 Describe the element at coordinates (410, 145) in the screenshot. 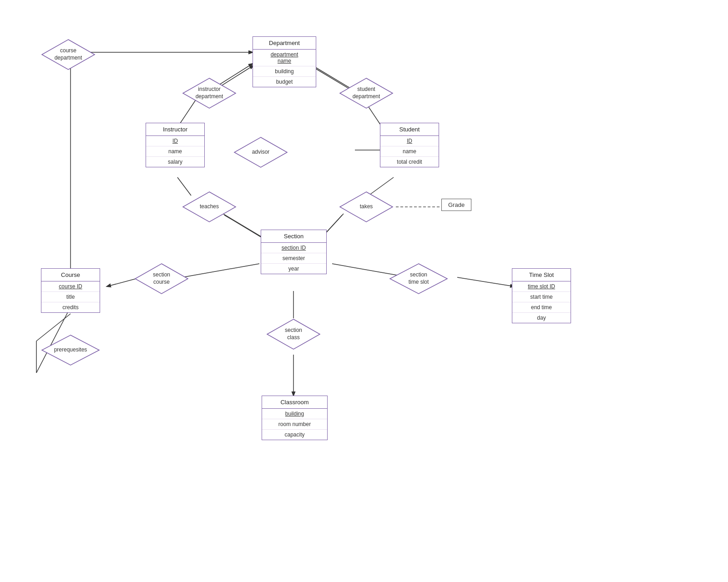

I see `student-entity: Student ID name total credit` at that location.